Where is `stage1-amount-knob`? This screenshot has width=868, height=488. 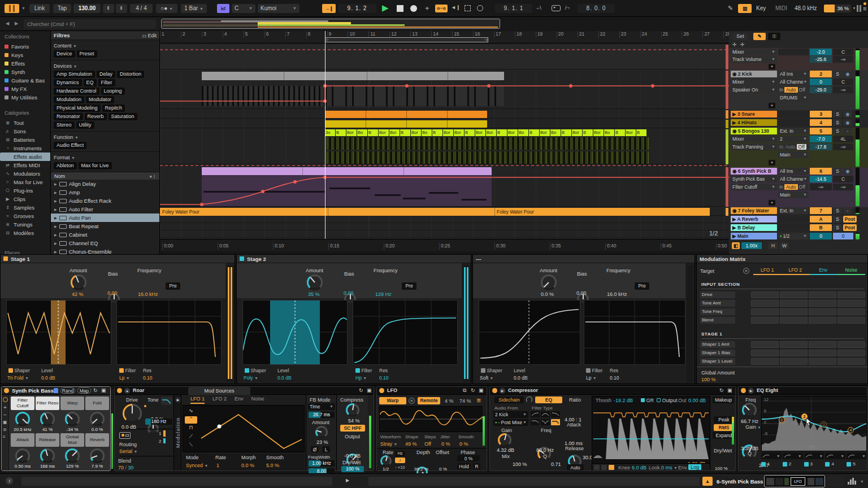
stage1-amount-knob is located at coordinates (79, 282).